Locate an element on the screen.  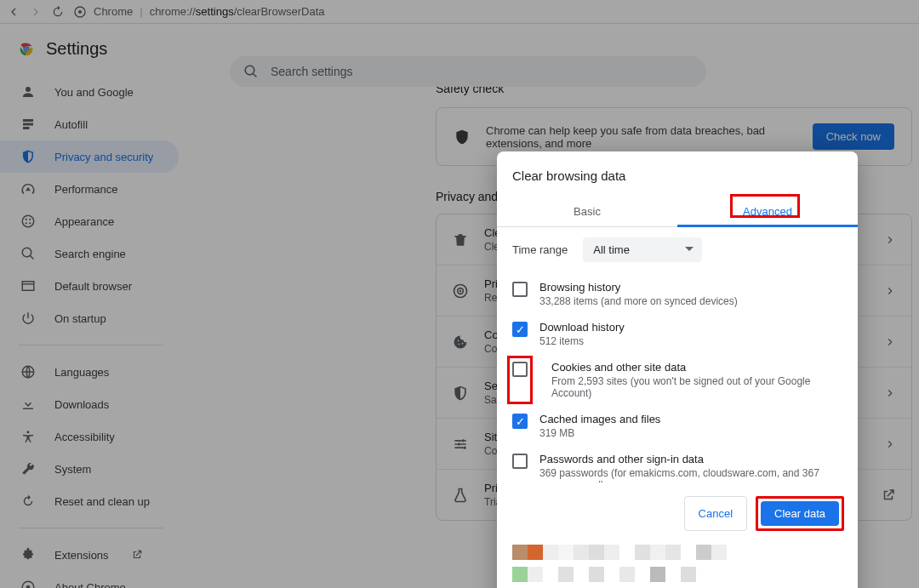
checkbox-row: Cached images and files319 MB is located at coordinates (677, 425).